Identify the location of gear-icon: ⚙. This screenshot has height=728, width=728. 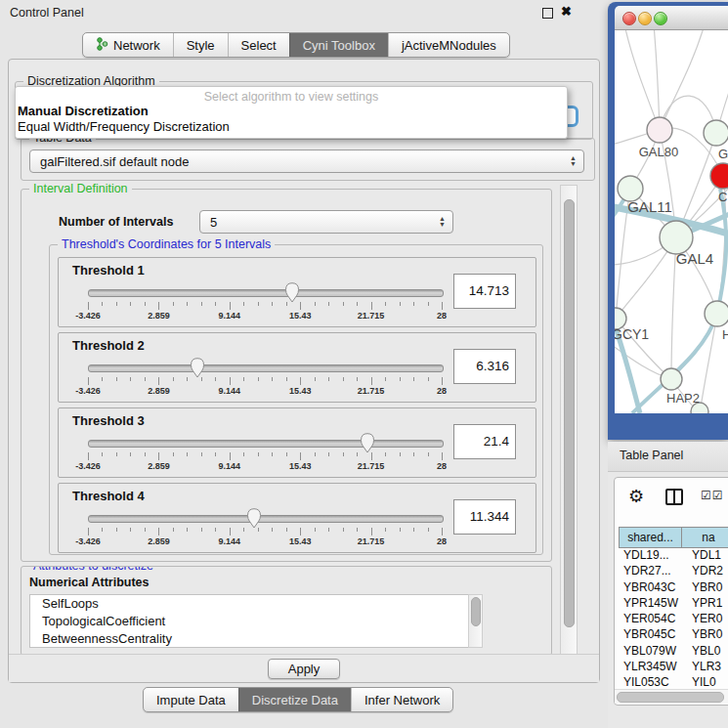
(636, 496).